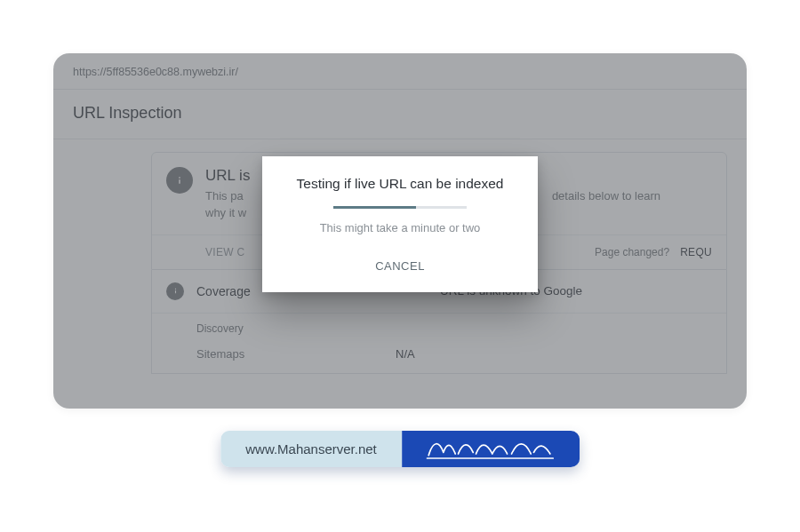 This screenshot has height=532, width=800. Describe the element at coordinates (311, 449) in the screenshot. I see `brand-url: www.Mahanserver.net` at that location.